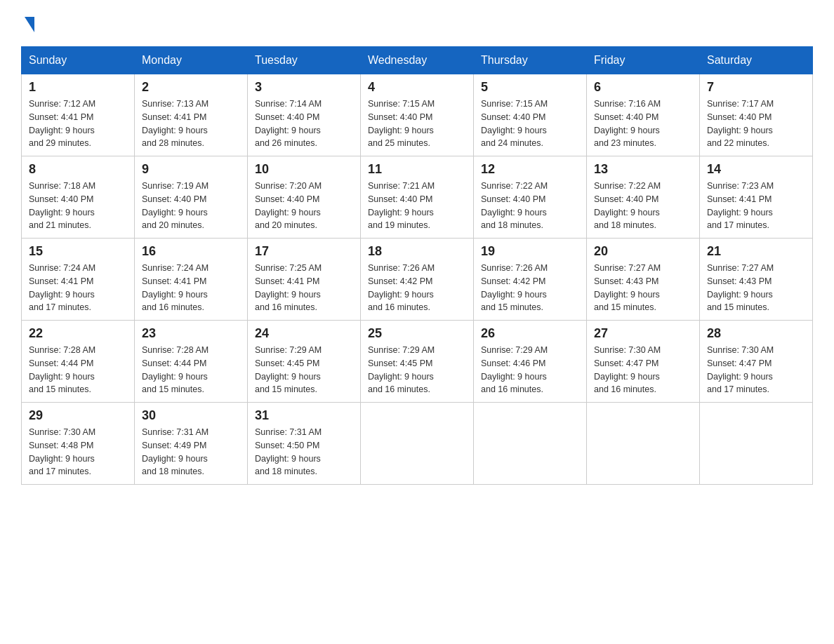 This screenshot has height=644, width=834. I want to click on day-number: 30, so click(191, 415).